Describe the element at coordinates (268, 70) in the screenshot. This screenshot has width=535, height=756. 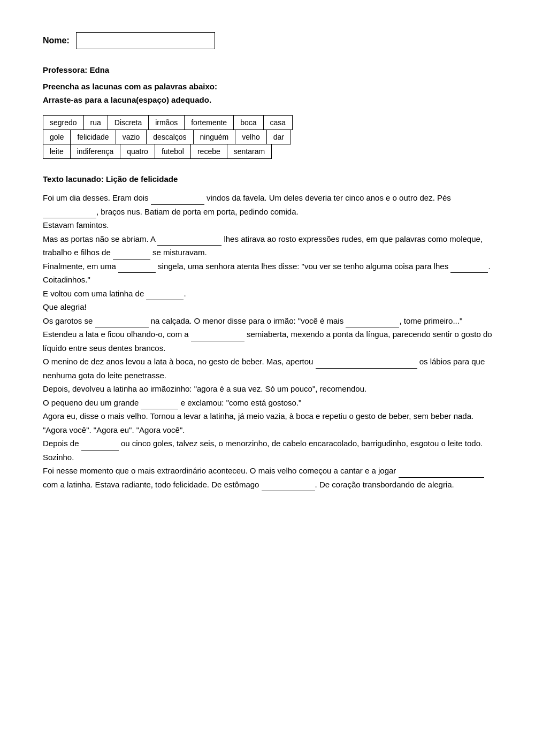
I see `professora-label: Professora: Edna` at that location.